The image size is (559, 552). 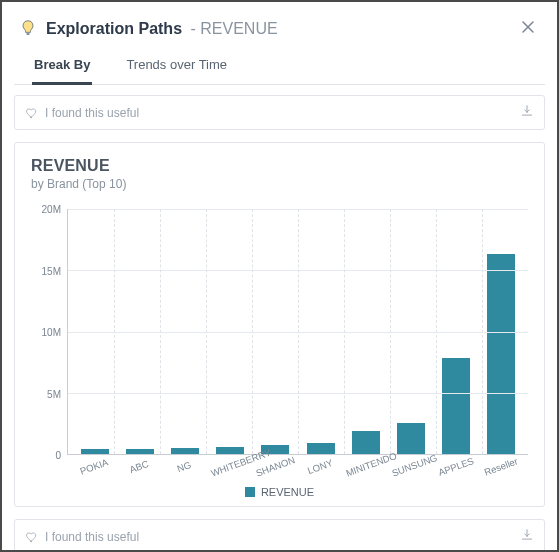 I want to click on modal-header: Exploration Paths - REVENUE, so click(x=280, y=28).